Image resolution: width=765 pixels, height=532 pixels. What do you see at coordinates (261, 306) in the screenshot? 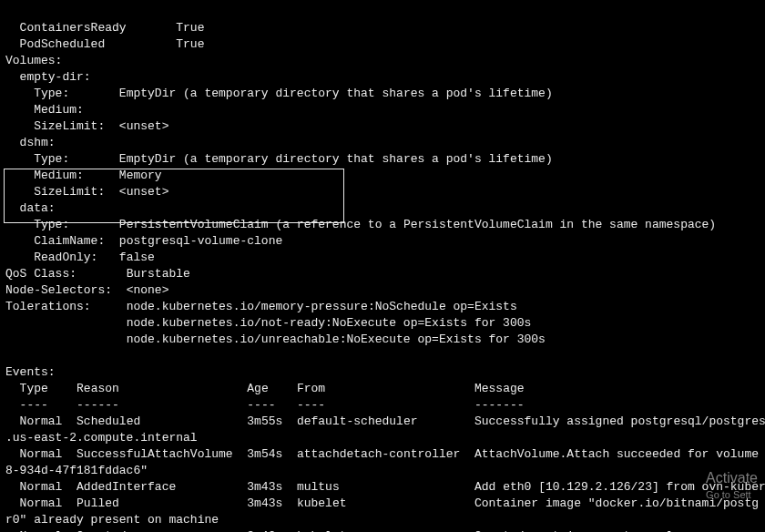
I see `tolerations-1: Tolerations: node.kubernetes.io/memory-p…` at bounding box center [261, 306].